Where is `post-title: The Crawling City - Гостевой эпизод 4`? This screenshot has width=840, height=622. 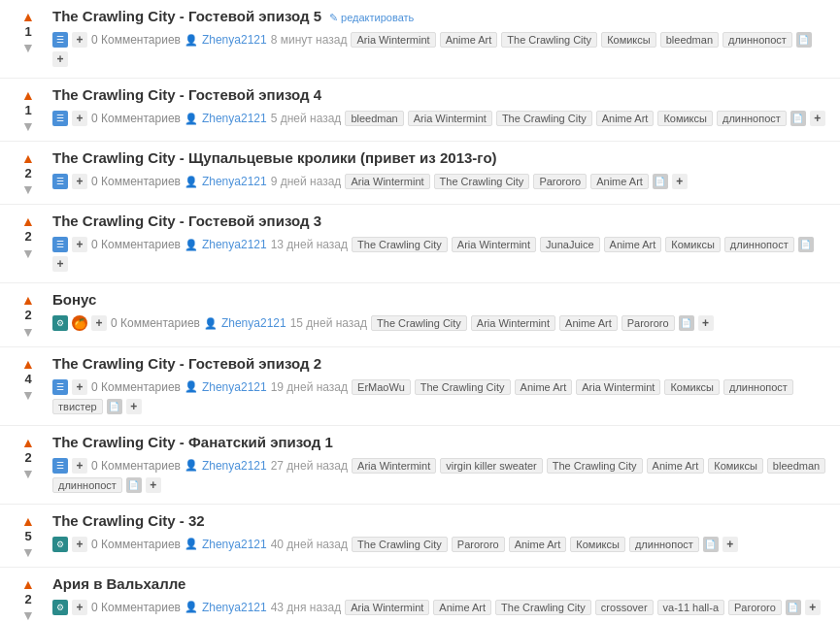
post-title: The Crawling City - Гостевой эпизод 4 is located at coordinates (186, 95).